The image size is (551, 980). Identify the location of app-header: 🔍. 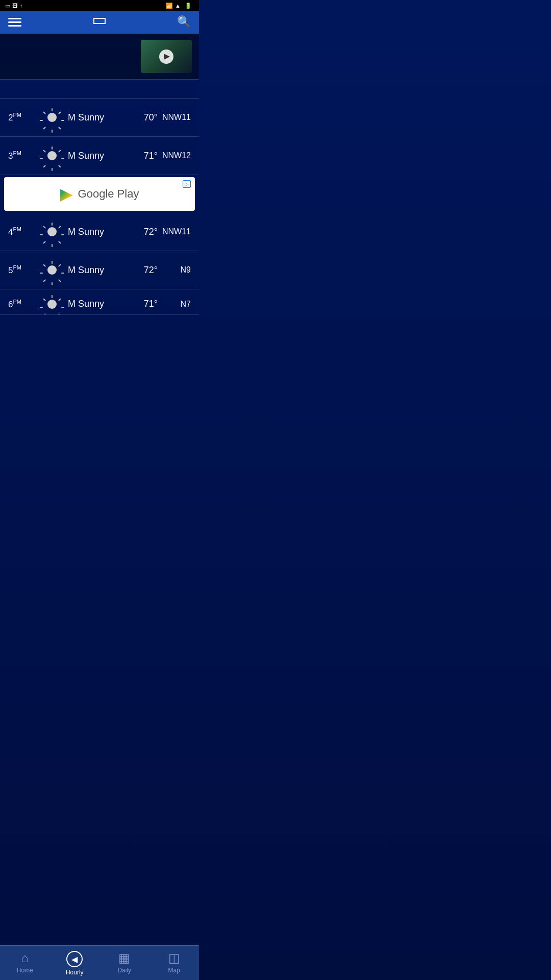
(99, 22).